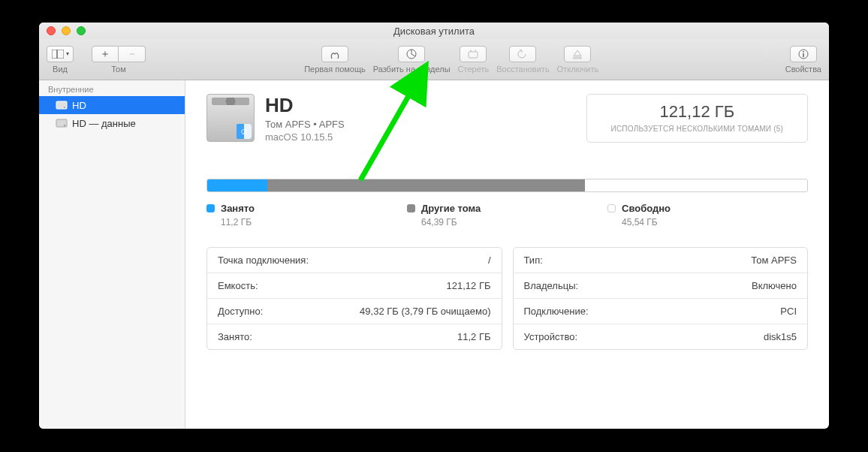 The width and height of the screenshot is (868, 452). Describe the element at coordinates (354, 261) in the screenshot. I see `table-row: Точка подключения:/` at that location.